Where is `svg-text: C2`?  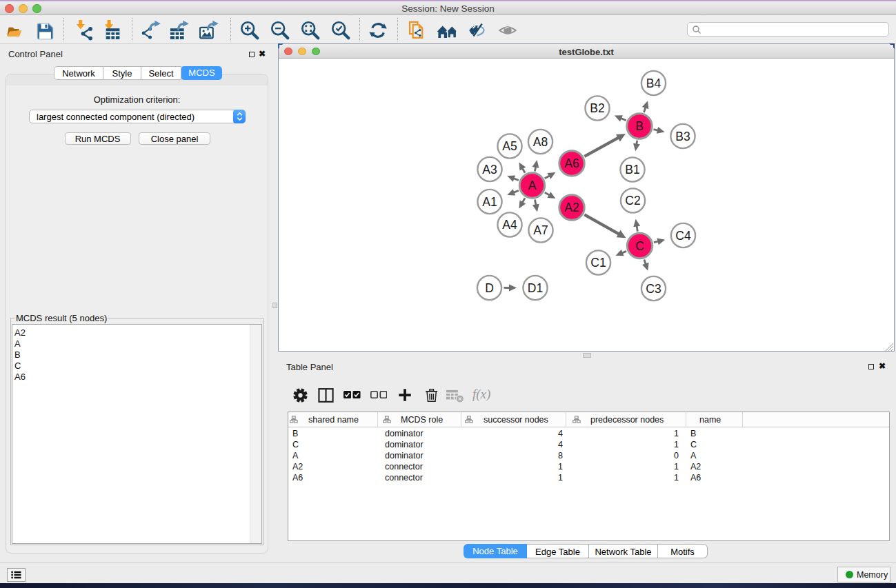 svg-text: C2 is located at coordinates (633, 201).